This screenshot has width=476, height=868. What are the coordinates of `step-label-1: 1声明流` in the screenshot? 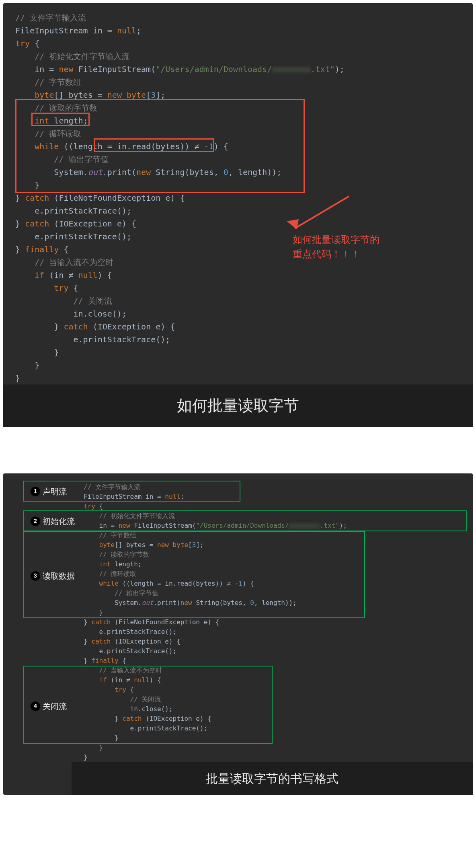 It's located at (49, 492).